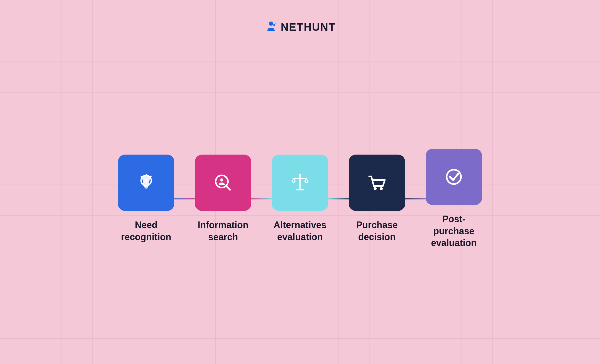 This screenshot has height=364, width=600. I want to click on search-icon, so click(223, 183).